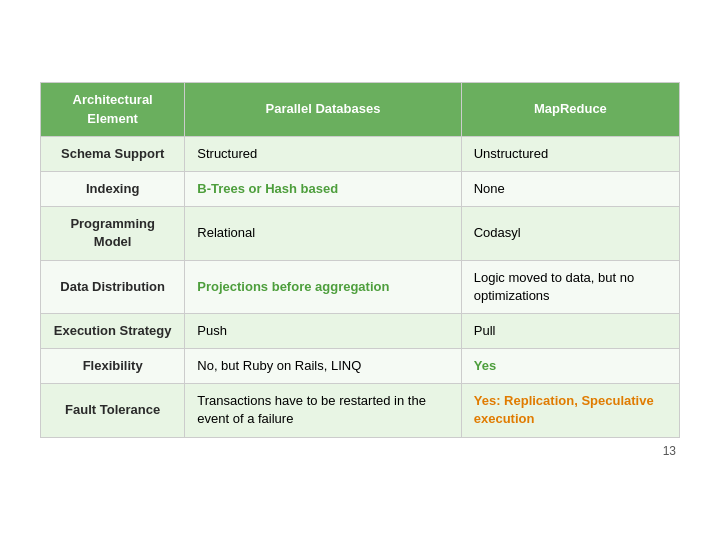  Describe the element at coordinates (113, 154) in the screenshot. I see `row-col1: Schema Support` at that location.